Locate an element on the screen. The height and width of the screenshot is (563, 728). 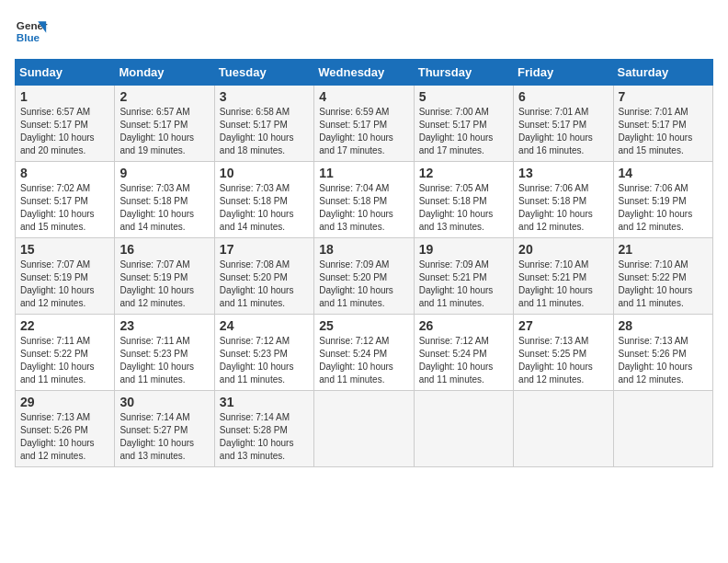
calendar-cell: 23Sunrise: 7:11 AM Sunset: 5:23 PM Dayli… is located at coordinates (165, 353).